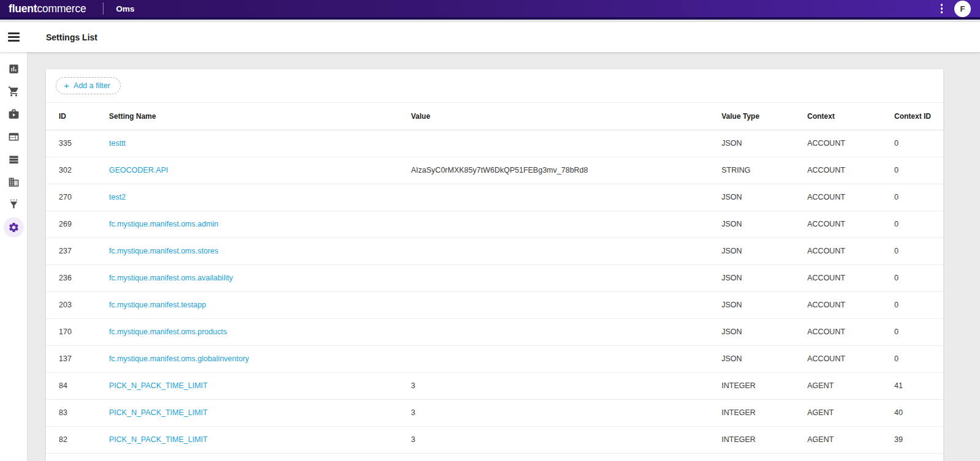  Describe the element at coordinates (179, 359) in the screenshot. I see `setting-name-link: fc.mystique.manifest.oms.globalinventory` at that location.